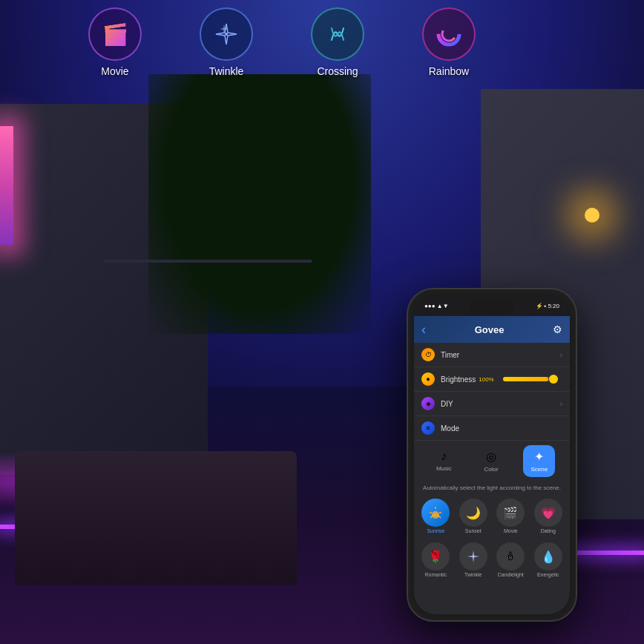  Describe the element at coordinates (548, 513) in the screenshot. I see `dating-icon: 💗` at that location.